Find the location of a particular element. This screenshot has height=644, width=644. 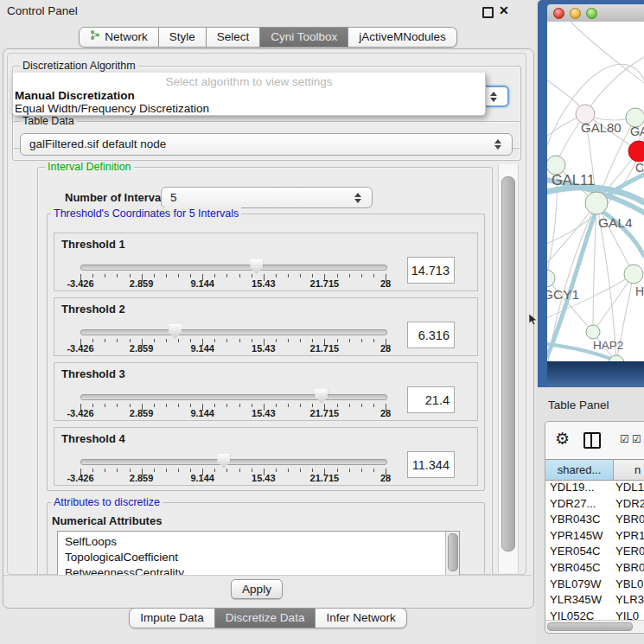

apply-button: Apply is located at coordinates (257, 590).